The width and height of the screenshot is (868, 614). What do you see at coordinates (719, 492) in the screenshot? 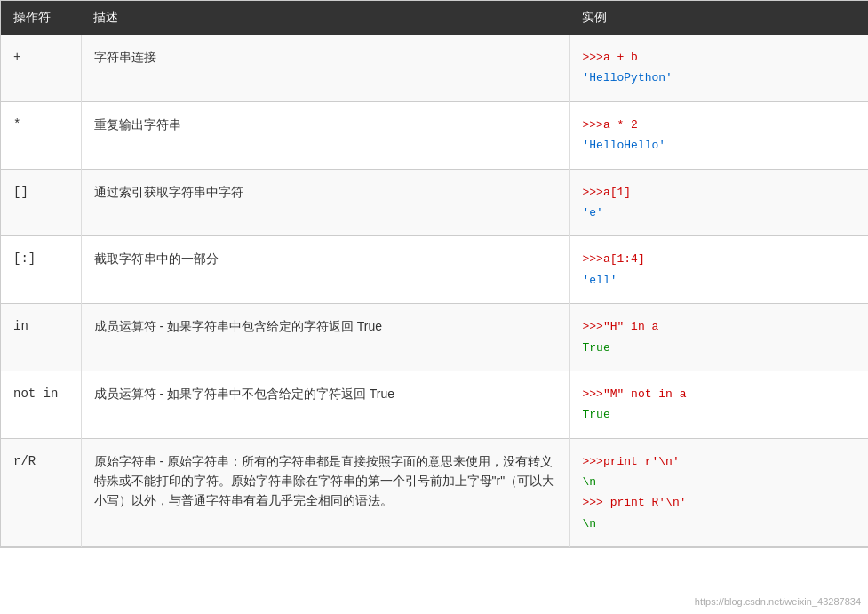
I see `example-cell: >>>print r'\n'\n>>> print R'\n'\n` at bounding box center [719, 492].